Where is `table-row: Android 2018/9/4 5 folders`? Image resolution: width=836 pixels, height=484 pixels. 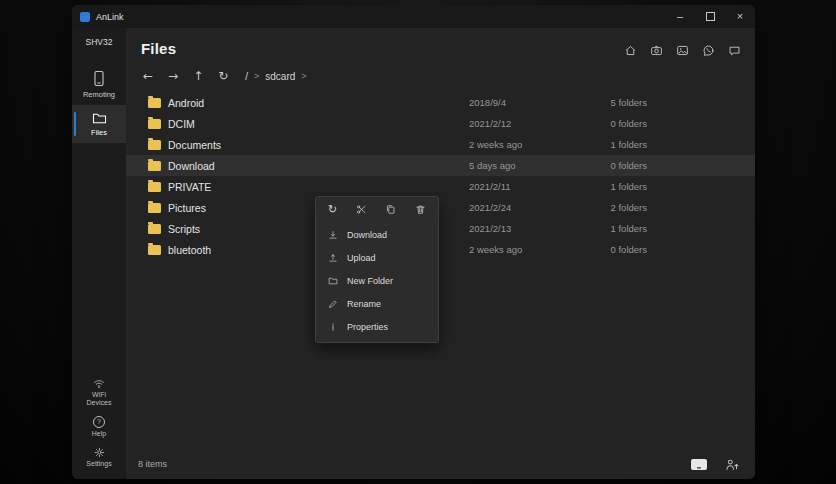 table-row: Android 2018/9/4 5 folders is located at coordinates (440, 102).